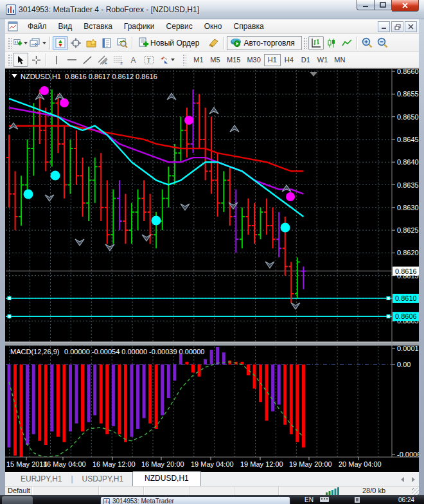 This screenshot has height=504, width=424. Describe the element at coordinates (134, 60) in the screenshot. I see `text-button: A` at that location.